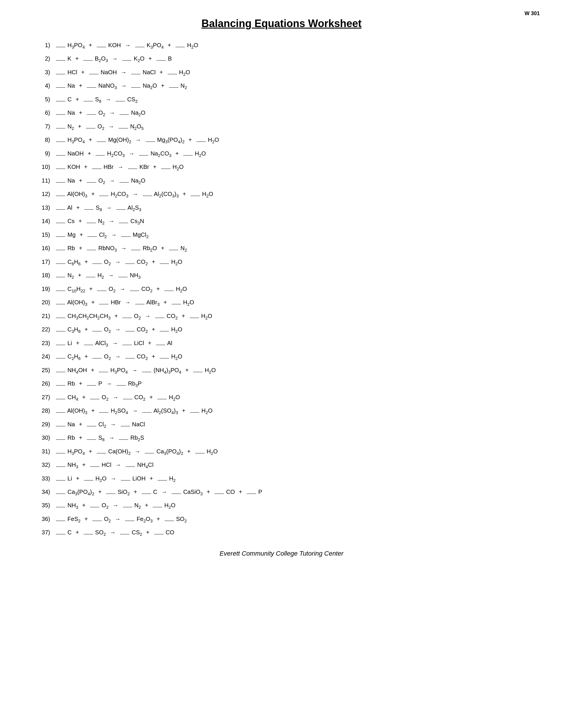  Describe the element at coordinates (282, 425) in the screenshot. I see `equation-29: 29) Na + Cl2 → NaCl` at that location.